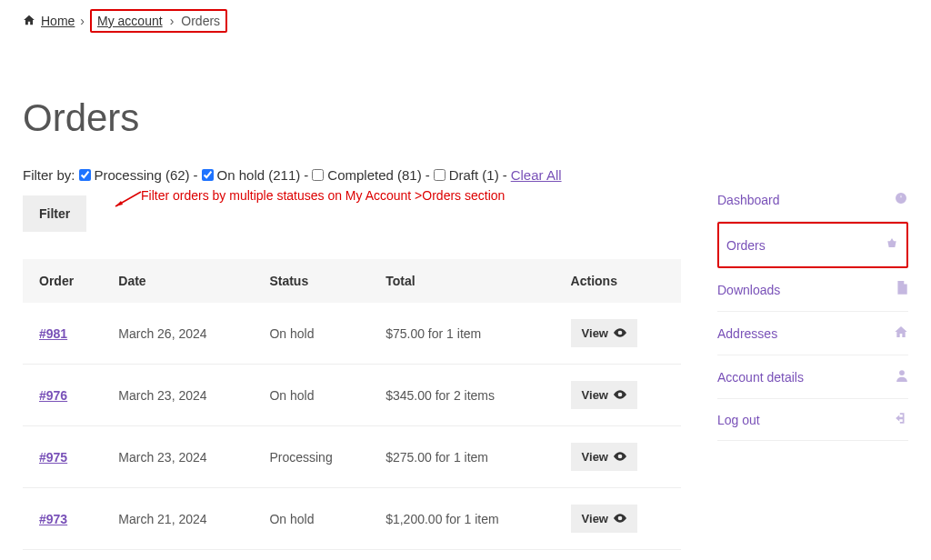 The width and height of the screenshot is (931, 560). I want to click on filter-button: Filter, so click(55, 214).